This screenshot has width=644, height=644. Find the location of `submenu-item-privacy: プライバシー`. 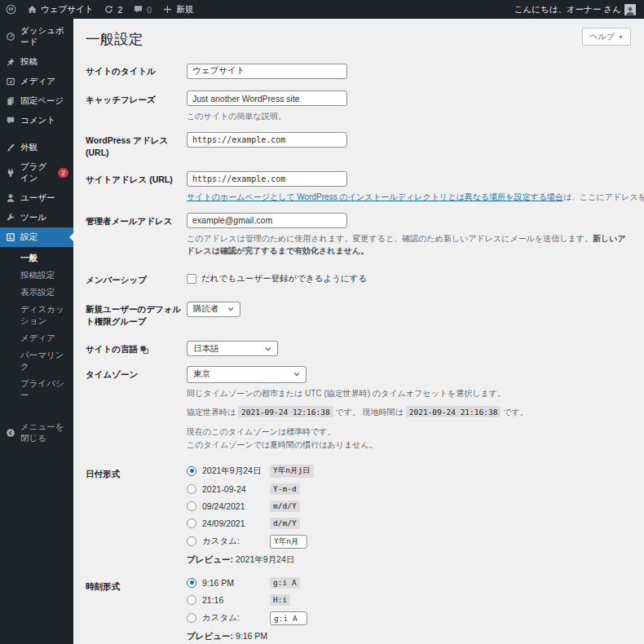

submenu-item-privacy: プライバシー is located at coordinates (37, 390).